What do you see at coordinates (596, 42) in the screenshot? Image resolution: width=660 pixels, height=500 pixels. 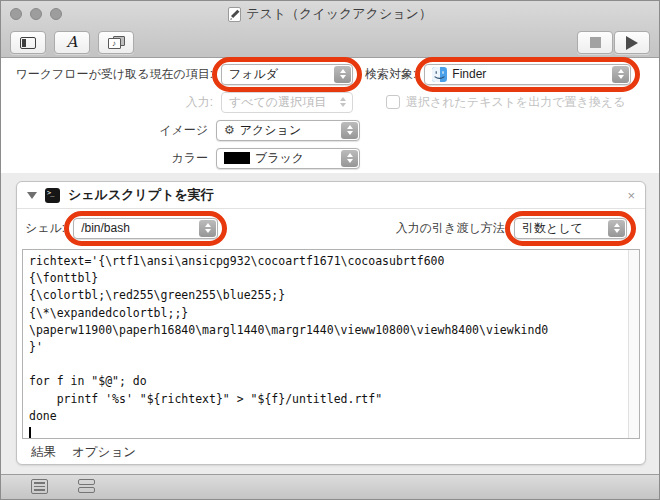 I see `stop-icon` at bounding box center [596, 42].